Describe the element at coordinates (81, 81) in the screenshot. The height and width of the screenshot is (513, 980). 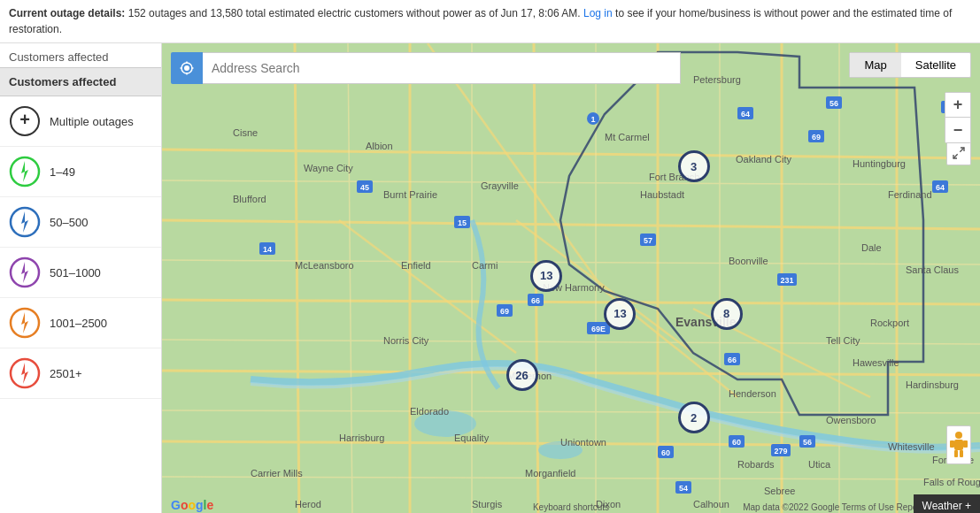
I see `legend-section-header: Customers affected` at that location.